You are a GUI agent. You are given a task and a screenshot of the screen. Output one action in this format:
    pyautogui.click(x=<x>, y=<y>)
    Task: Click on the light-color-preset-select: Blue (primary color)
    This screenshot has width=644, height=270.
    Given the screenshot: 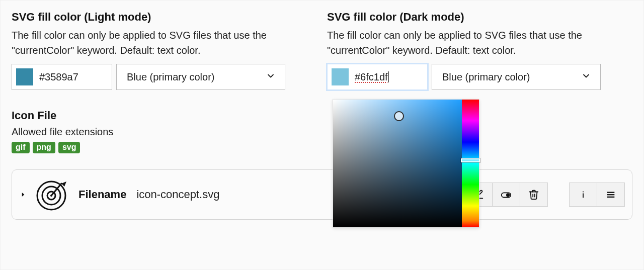 What is the action you would take?
    pyautogui.click(x=201, y=77)
    